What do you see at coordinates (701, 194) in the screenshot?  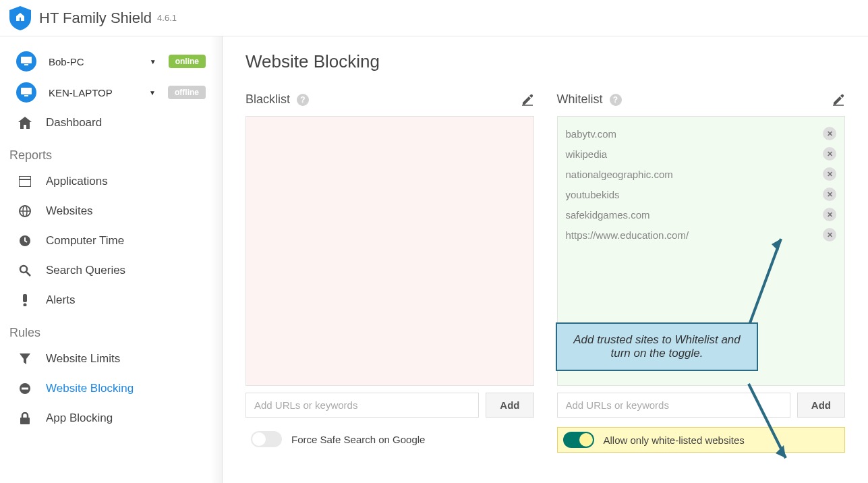 I see `list-item: youtubekids✕` at bounding box center [701, 194].